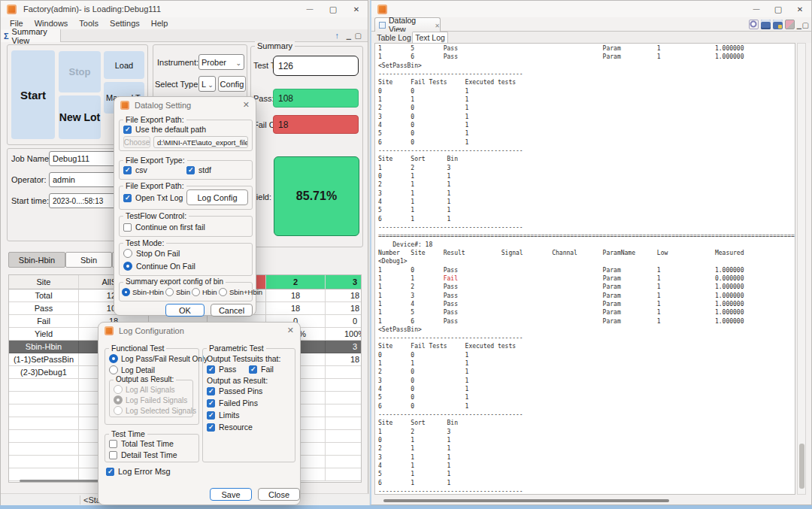 Image resolution: width=812 pixels, height=509 pixels. I want to click on csv-option: csv, so click(135, 170).